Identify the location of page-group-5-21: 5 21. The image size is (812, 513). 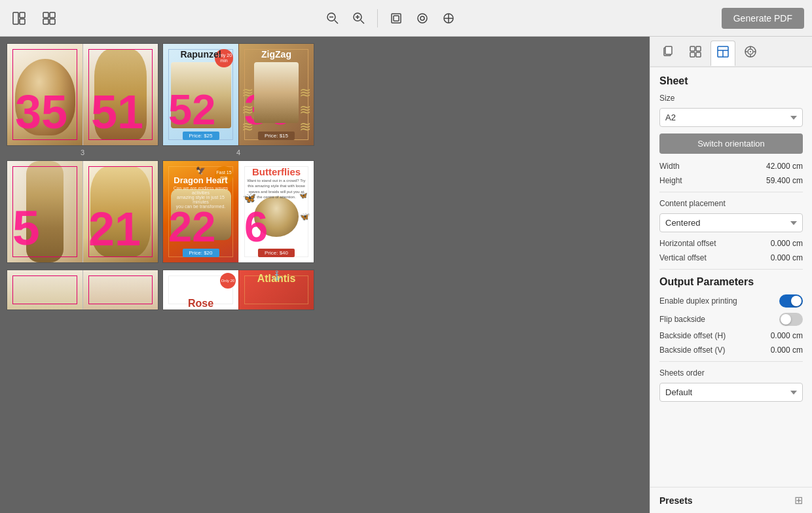
(83, 213).